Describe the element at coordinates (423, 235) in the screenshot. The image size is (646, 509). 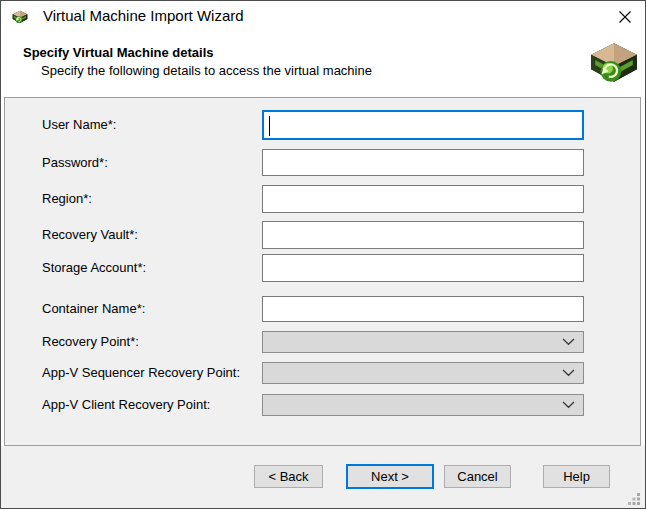
I see `recovery-vault-input` at that location.